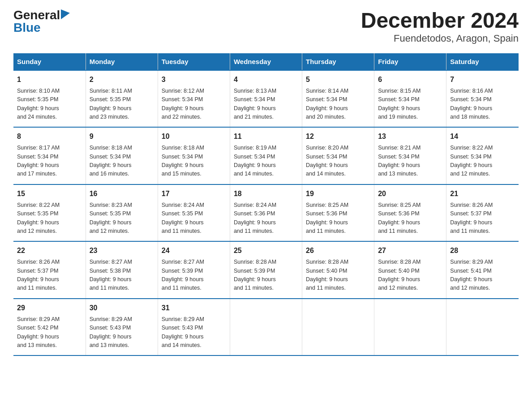  Describe the element at coordinates (483, 194) in the screenshot. I see `day-number: 21` at that location.